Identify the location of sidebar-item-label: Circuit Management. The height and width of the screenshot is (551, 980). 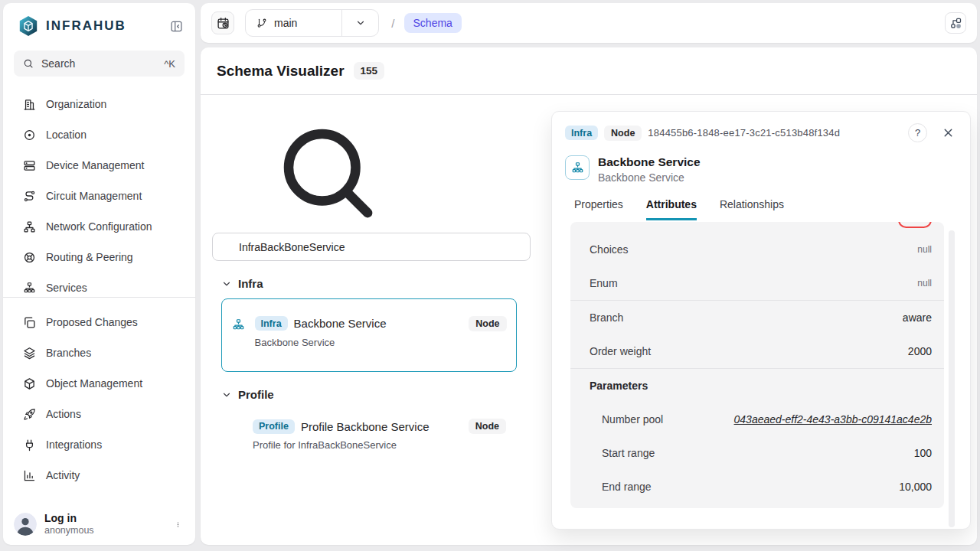
(93, 196).